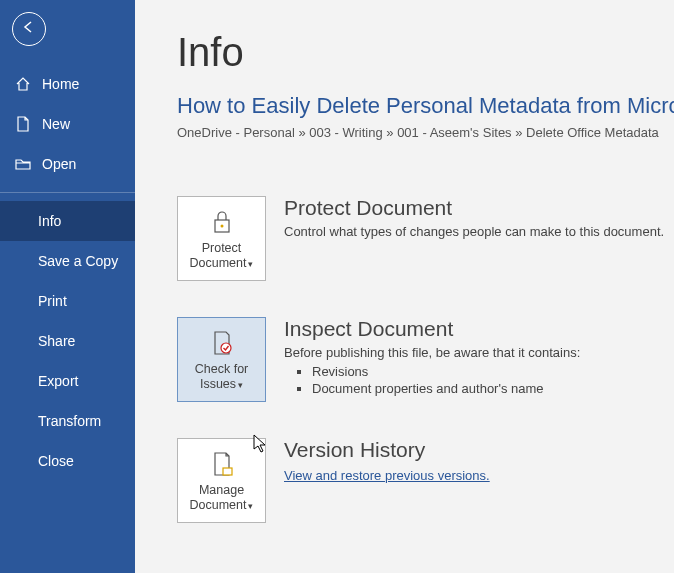 This screenshot has width=674, height=573. Describe the element at coordinates (56, 341) in the screenshot. I see `sidebar-item-label: Share` at that location.